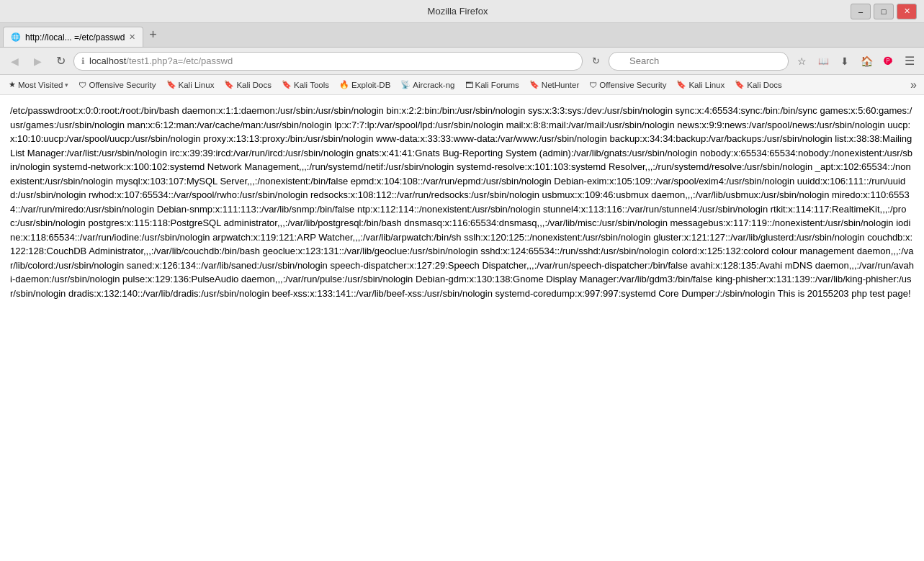 Image resolution: width=924 pixels, height=561 pixels. What do you see at coordinates (907, 12) in the screenshot?
I see `close-button: ✕` at bounding box center [907, 12].